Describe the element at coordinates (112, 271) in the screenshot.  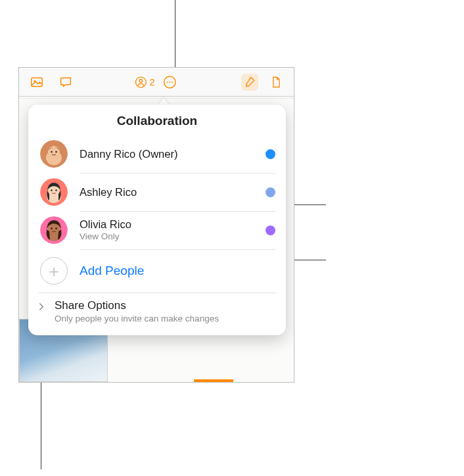
I see `add-people-label: Add People` at that location.